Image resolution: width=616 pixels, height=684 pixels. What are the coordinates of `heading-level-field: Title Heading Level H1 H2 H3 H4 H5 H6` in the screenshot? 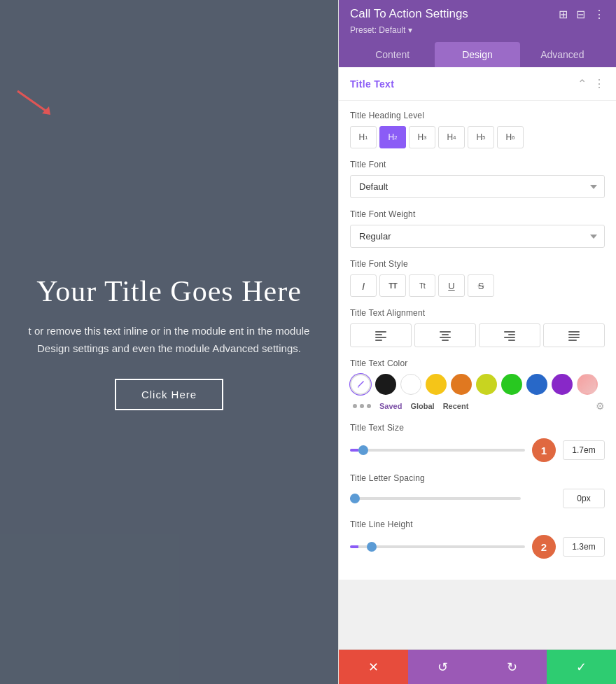 It's located at (477, 130).